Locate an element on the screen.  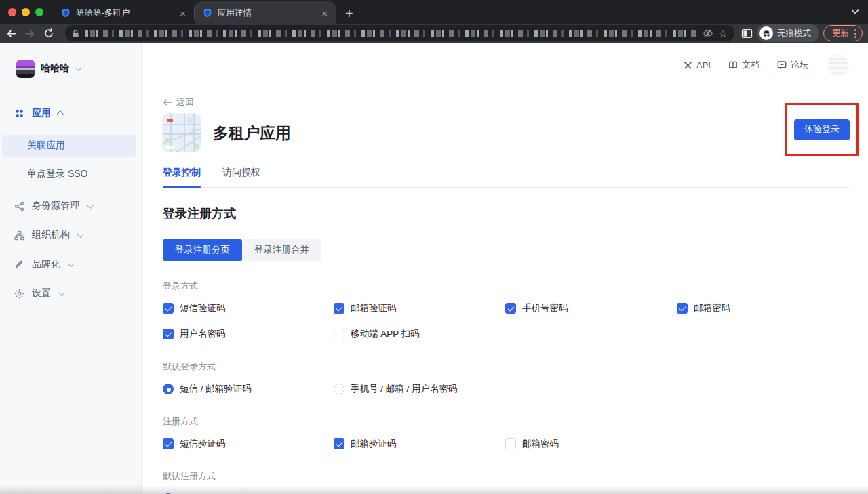
sidebar-item-label: 组织机构 is located at coordinates (51, 235).